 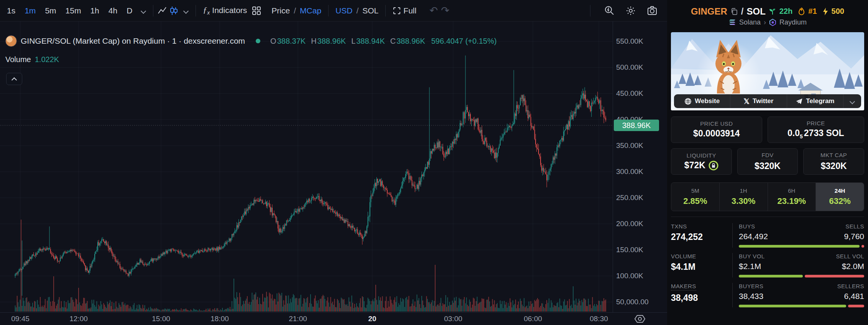 I want to click on liquidity-box: LIQUIDITY $72K, so click(x=702, y=162).